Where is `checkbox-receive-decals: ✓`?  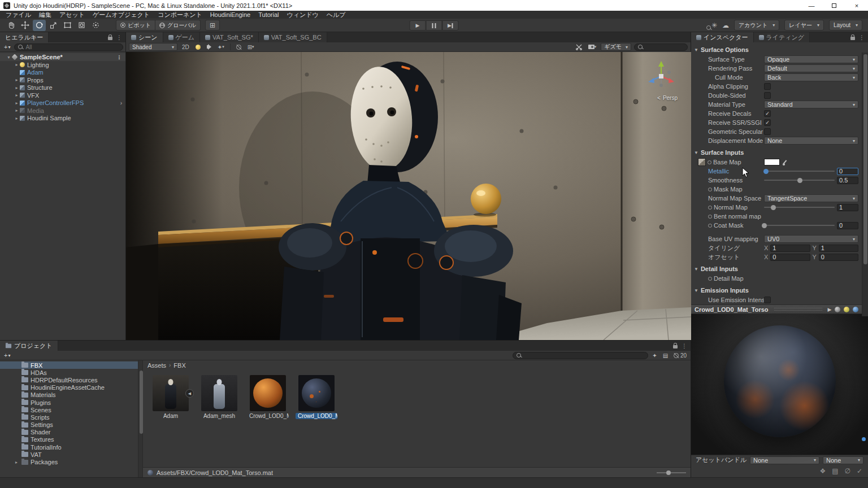
checkbox-receive-decals: ✓ is located at coordinates (767, 114).